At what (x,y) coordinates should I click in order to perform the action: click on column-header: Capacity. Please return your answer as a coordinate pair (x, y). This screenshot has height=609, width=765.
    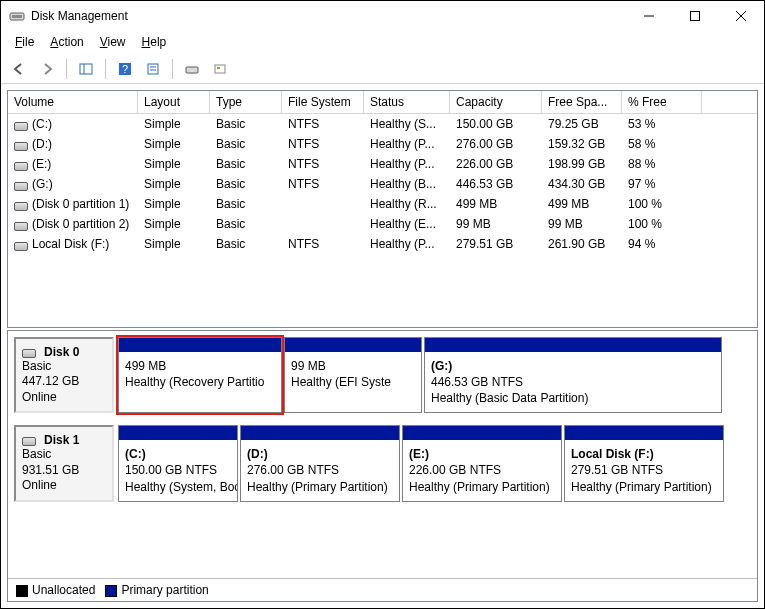
    Looking at the image, I should click on (496, 102).